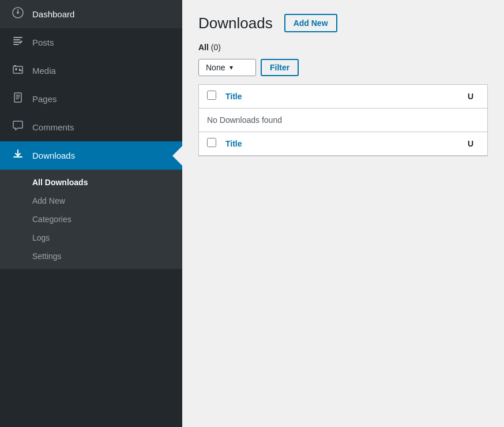 This screenshot has height=427, width=504. Describe the element at coordinates (343, 120) in the screenshot. I see `no-downloads-row: No Downloads found` at that location.